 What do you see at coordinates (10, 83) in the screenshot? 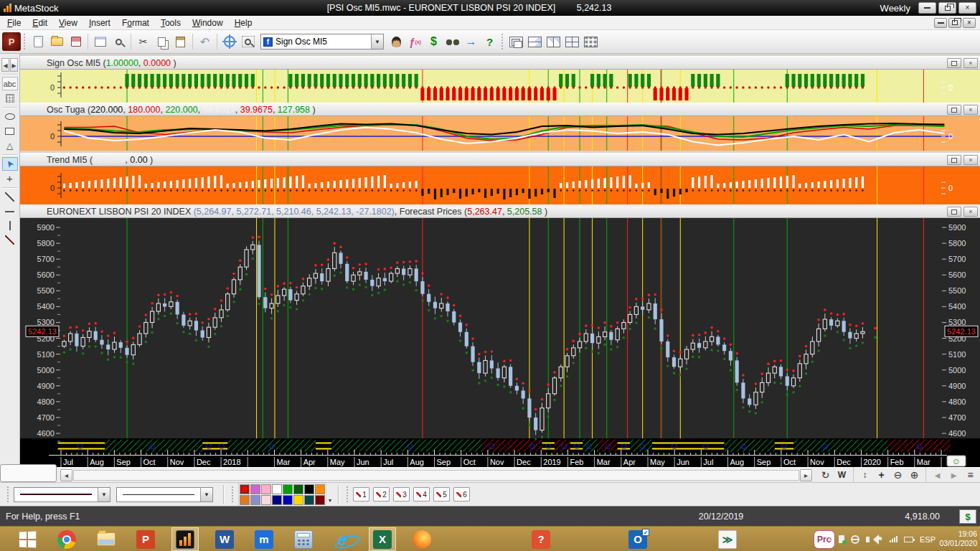
I see `text-tool: abc` at bounding box center [10, 83].